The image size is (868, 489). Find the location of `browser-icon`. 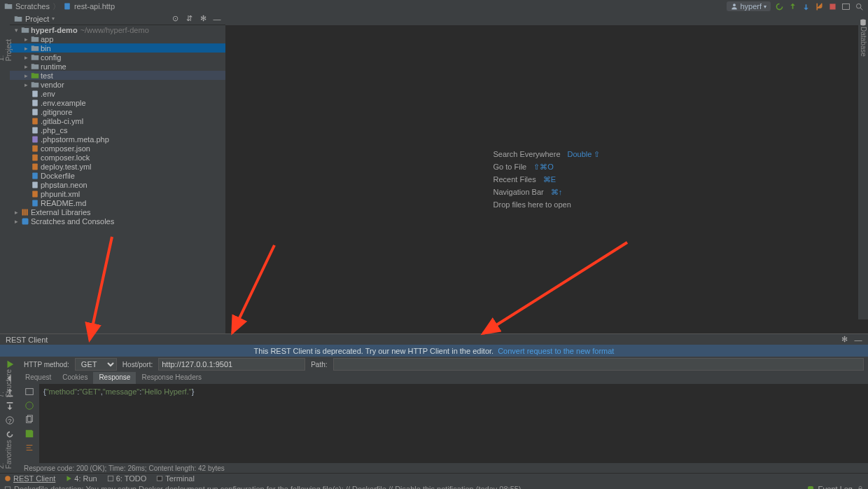

browser-icon is located at coordinates (29, 406).